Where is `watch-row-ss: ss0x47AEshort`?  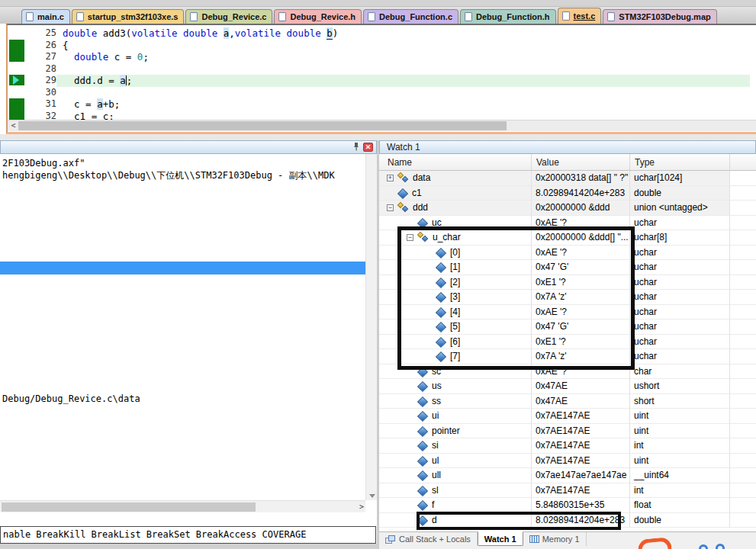
watch-row-ss: ss0x47AEshort is located at coordinates (568, 402).